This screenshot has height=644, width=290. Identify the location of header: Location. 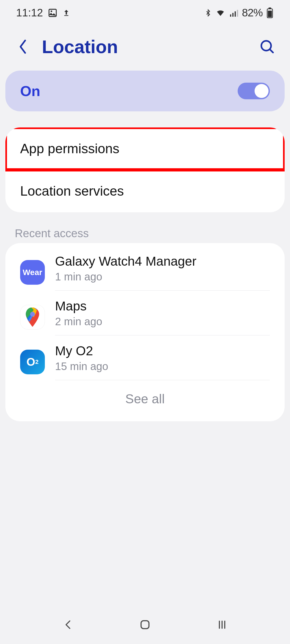
(145, 48).